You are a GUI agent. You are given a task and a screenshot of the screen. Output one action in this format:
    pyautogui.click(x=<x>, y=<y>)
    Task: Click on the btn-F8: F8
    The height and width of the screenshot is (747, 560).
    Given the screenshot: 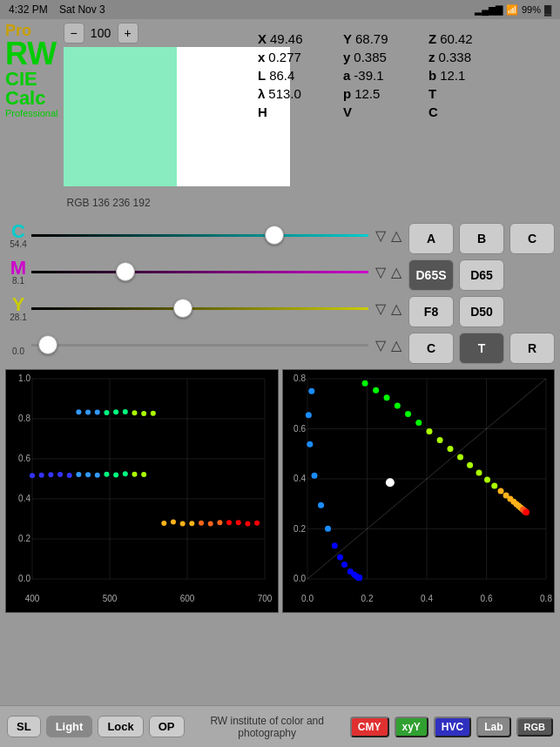 What is the action you would take?
    pyautogui.click(x=431, y=312)
    